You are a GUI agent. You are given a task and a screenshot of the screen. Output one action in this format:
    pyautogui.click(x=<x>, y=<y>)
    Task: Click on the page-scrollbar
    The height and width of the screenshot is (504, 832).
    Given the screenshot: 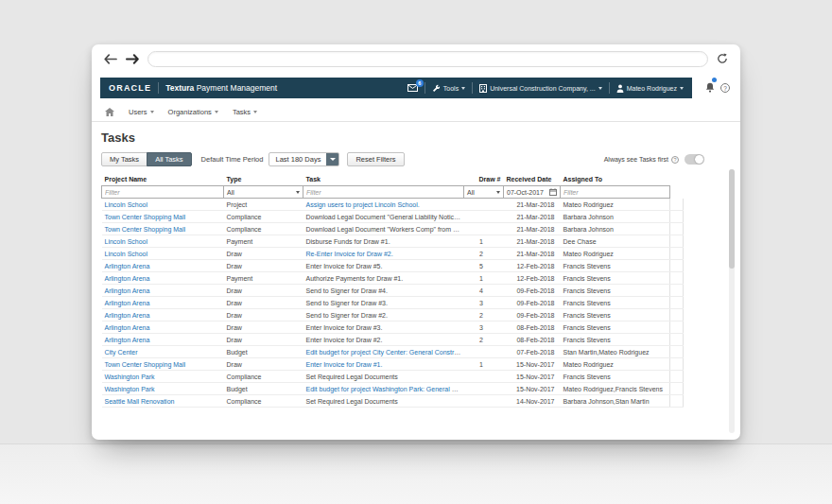 What is the action you would take?
    pyautogui.click(x=732, y=301)
    